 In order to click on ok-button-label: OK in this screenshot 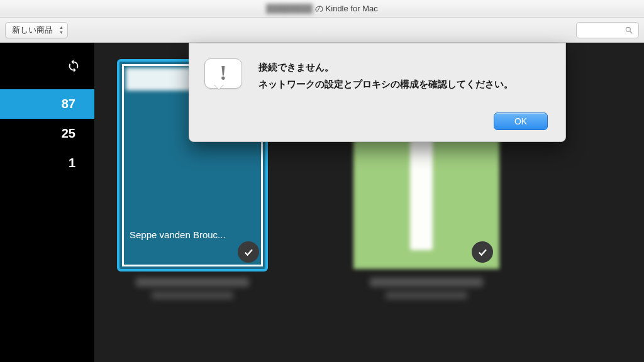, I will do `click(521, 121)`.